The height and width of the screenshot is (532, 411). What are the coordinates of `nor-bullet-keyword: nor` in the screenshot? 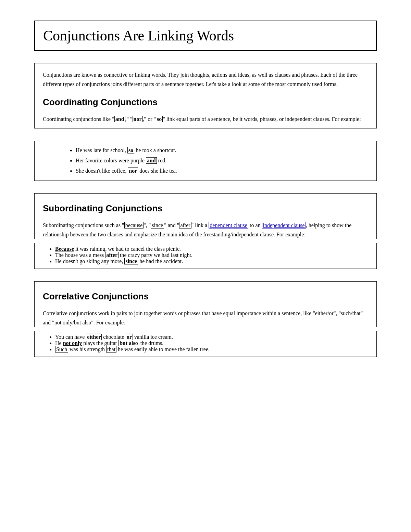 It's located at (133, 171).